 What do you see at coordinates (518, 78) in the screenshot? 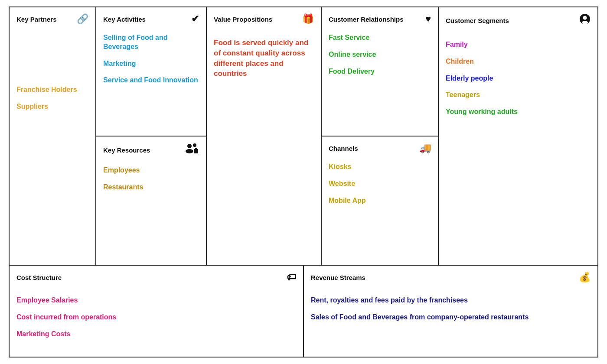
I see `customer-segments-content: Family Children Elderly people Teenagers…` at bounding box center [518, 78].